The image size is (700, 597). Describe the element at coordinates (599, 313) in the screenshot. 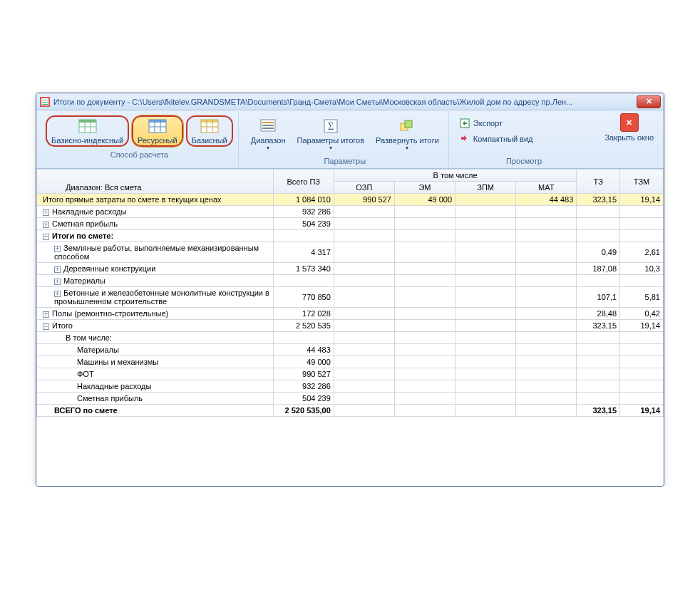

I see `cell-tz: 28,48` at that location.